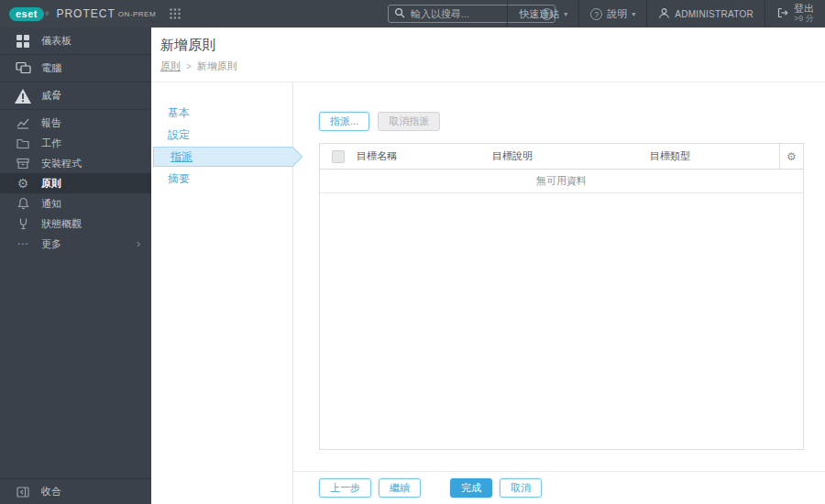  I want to click on sidebar-item-label: 通知, so click(51, 203).